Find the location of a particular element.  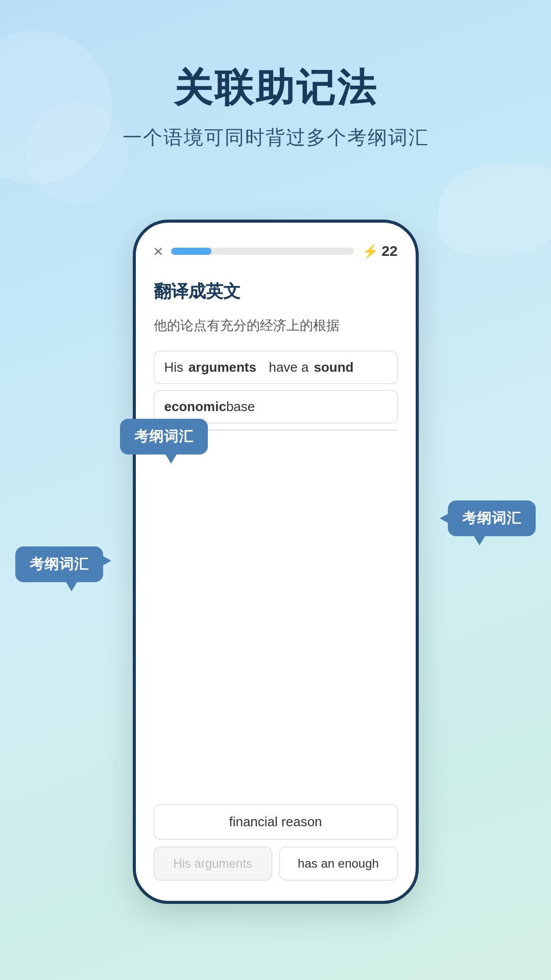

option-text-2b: has an enough is located at coordinates (338, 864).